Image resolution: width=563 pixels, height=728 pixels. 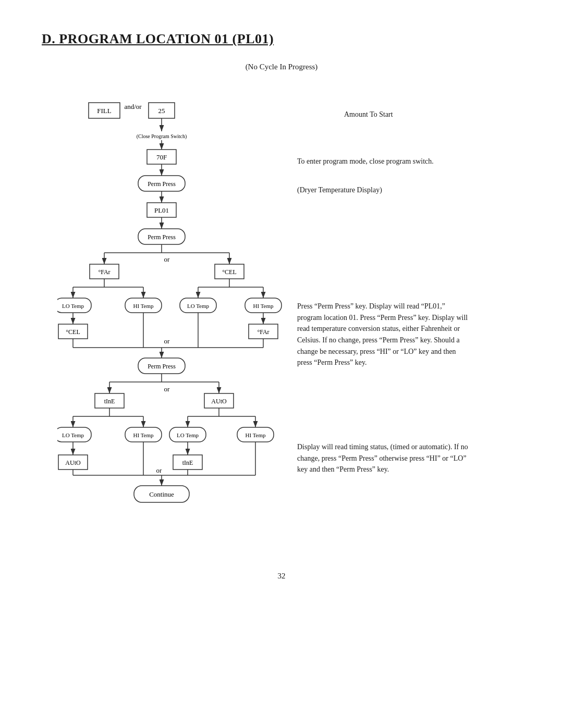 I want to click on auto-left-label: AUtO, so click(x=73, y=463).